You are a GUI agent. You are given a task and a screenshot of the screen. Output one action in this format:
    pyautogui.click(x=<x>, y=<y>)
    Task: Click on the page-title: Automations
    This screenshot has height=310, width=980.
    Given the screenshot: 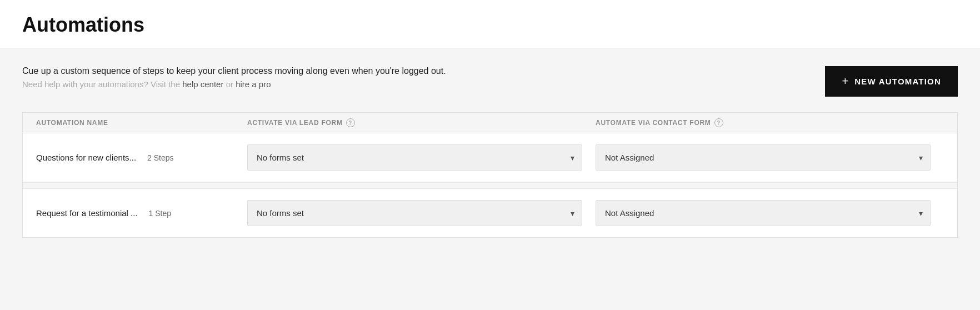 What is the action you would take?
    pyautogui.click(x=490, y=25)
    